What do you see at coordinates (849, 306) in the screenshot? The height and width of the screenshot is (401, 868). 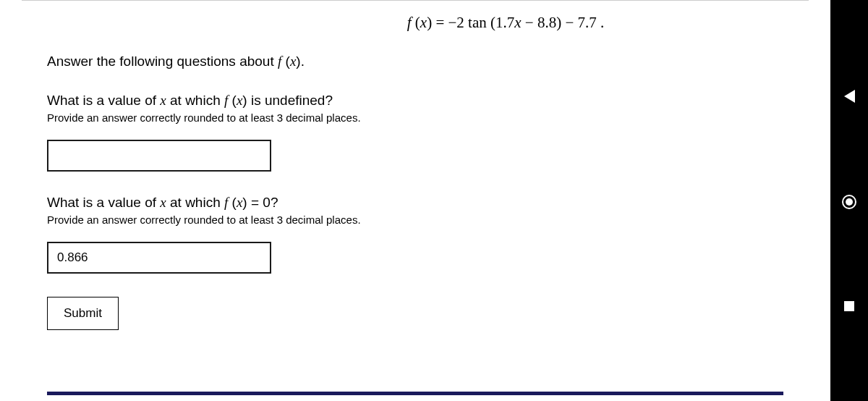 I see `recent-apps-icon` at bounding box center [849, 306].